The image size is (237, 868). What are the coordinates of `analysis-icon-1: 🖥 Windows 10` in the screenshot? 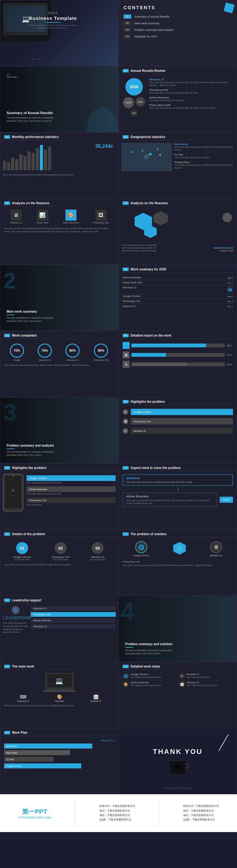 It's located at (16, 217).